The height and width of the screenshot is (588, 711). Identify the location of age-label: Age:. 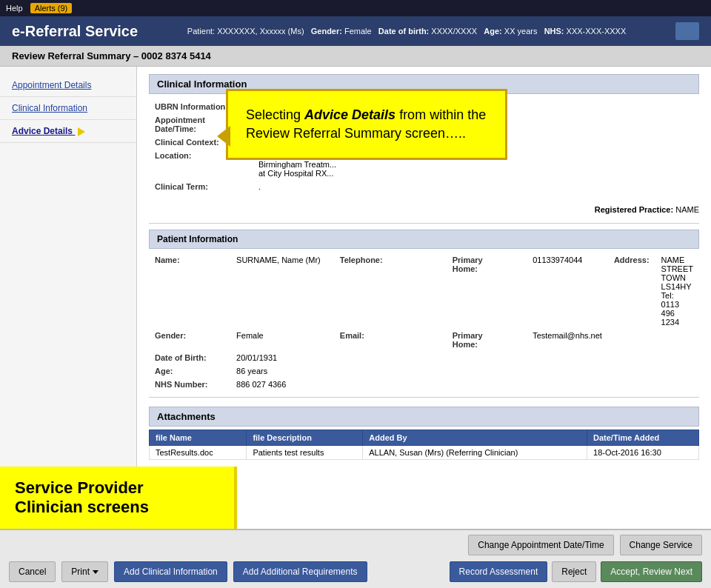
(493, 31).